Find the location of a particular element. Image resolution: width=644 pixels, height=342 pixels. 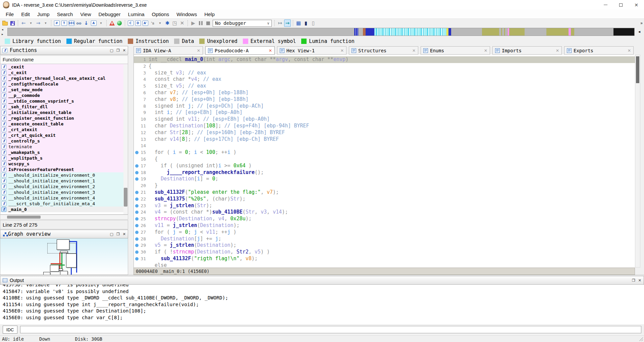

debugger-stop-button is located at coordinates (208, 23).